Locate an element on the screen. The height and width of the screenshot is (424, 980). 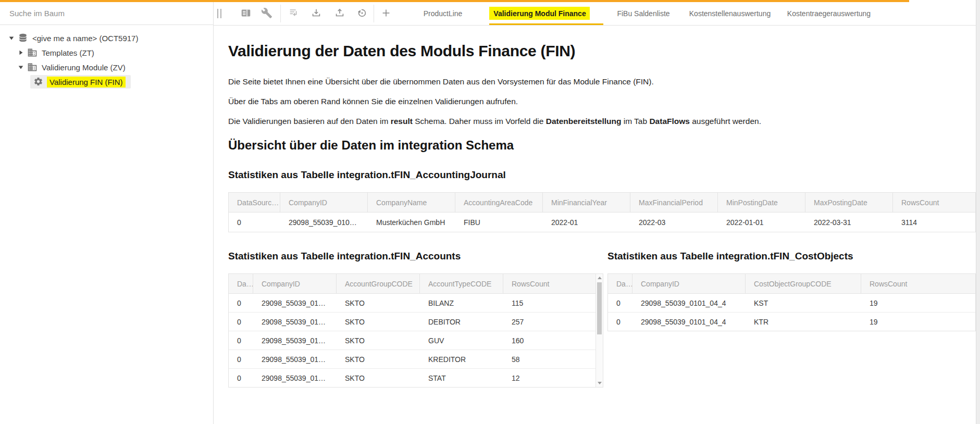
intro-paragraph-1: Die Seite bietet Ihnen eine Übersicht üb… is located at coordinates (441, 82).